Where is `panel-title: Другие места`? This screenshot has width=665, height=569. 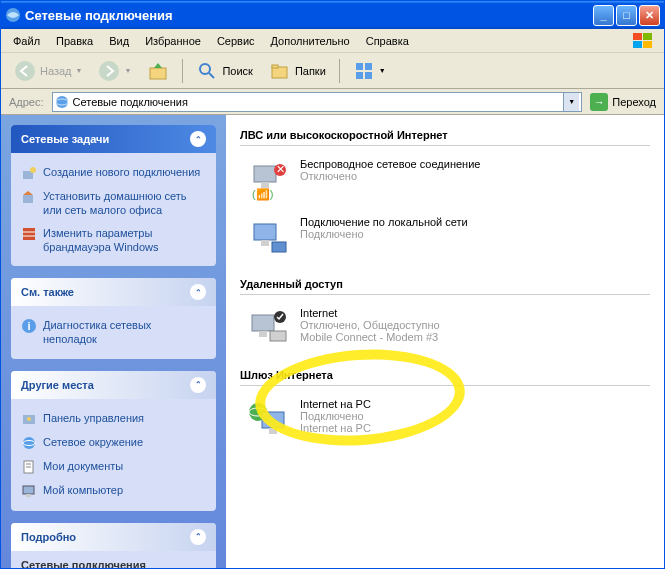
panel-title: Другие места is located at coordinates (58, 385).